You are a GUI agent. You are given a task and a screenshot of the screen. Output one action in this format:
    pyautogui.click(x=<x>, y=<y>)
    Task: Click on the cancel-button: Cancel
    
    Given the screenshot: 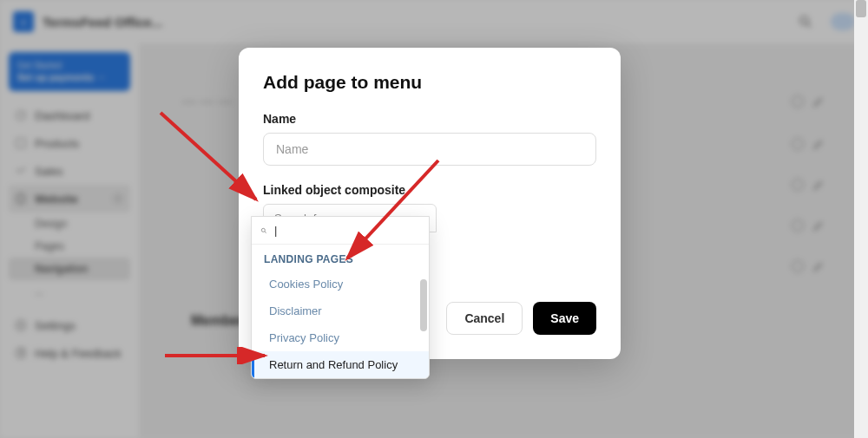 What is the action you would take?
    pyautogui.click(x=484, y=318)
    